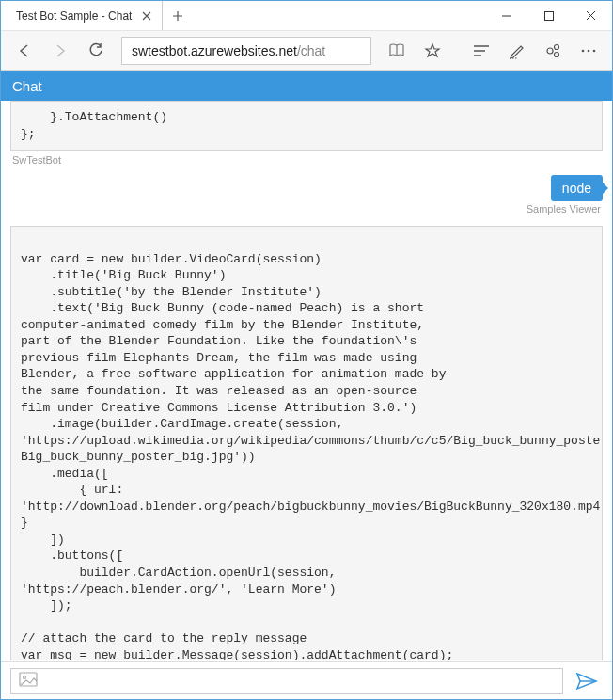 The height and width of the screenshot is (700, 613). Describe the element at coordinates (28, 681) in the screenshot. I see `attachment-icon` at that location.